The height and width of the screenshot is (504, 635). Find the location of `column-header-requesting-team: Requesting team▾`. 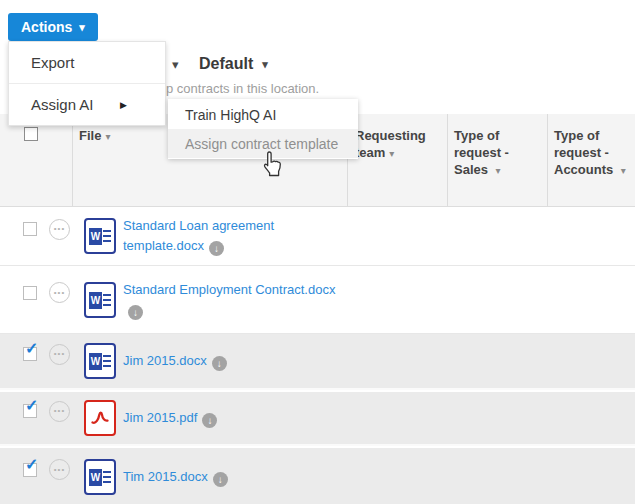

column-header-requesting-team: Requesting team▾ is located at coordinates (397, 160).